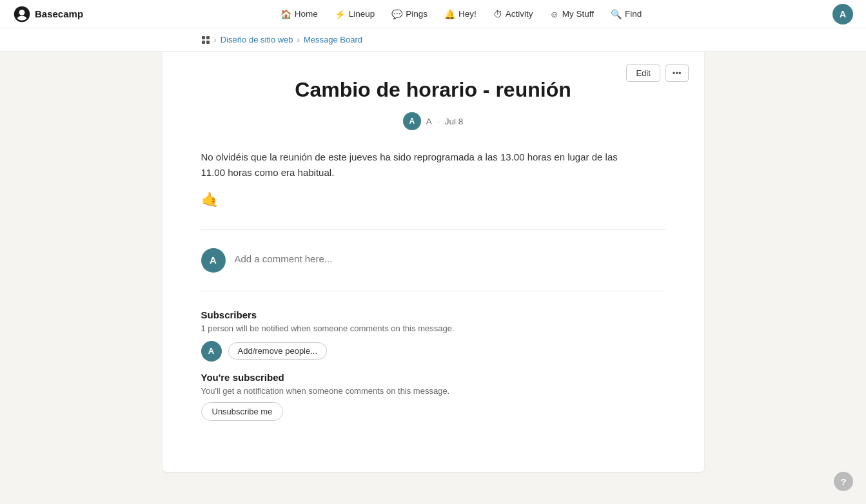  I want to click on subscribers-description: 1 person will be notified when someone c…, so click(433, 329).